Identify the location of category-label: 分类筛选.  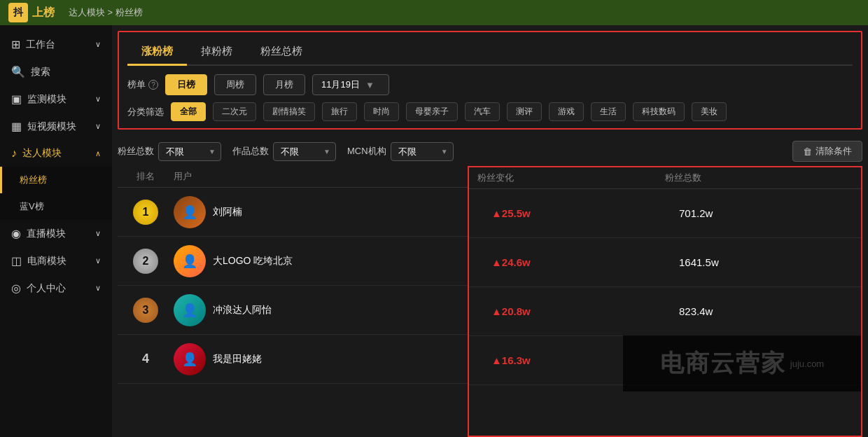
(146, 112).